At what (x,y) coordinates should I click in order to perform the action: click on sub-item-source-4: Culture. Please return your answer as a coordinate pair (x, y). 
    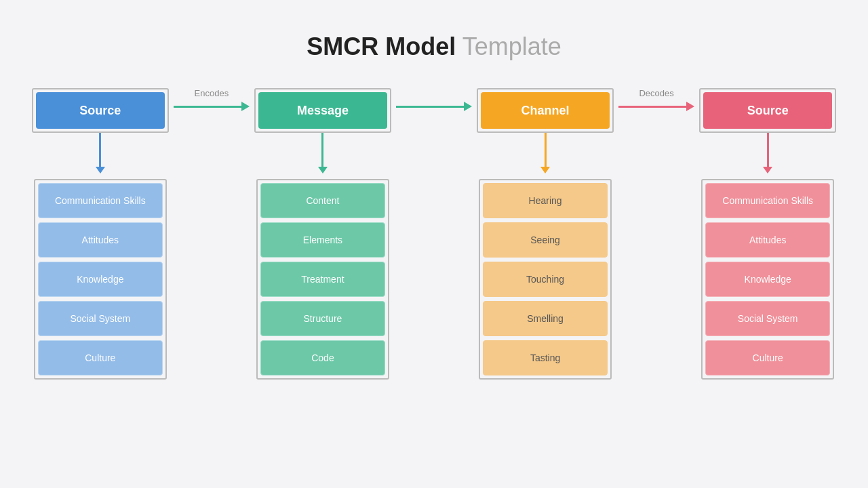
    Looking at the image, I should click on (100, 358).